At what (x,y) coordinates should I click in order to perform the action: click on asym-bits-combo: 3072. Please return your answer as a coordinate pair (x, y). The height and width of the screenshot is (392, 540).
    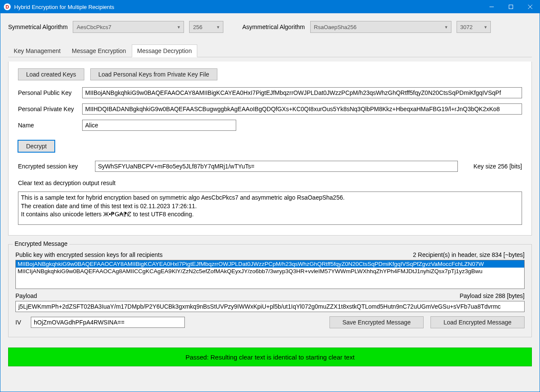
    Looking at the image, I should click on (474, 27).